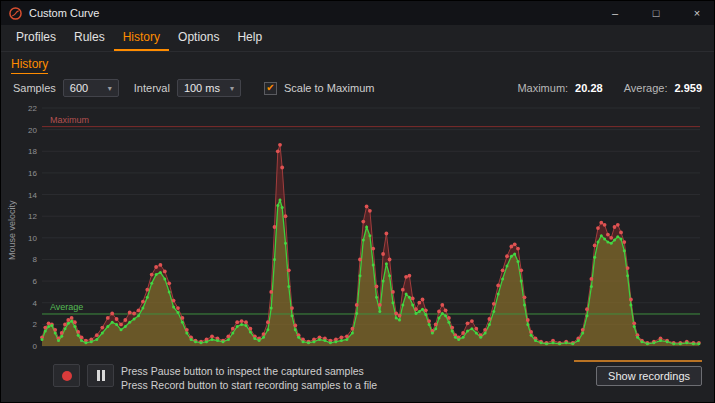  What do you see at coordinates (12, 230) in the screenshot?
I see `y-axis-label: Mouse velocity` at bounding box center [12, 230].